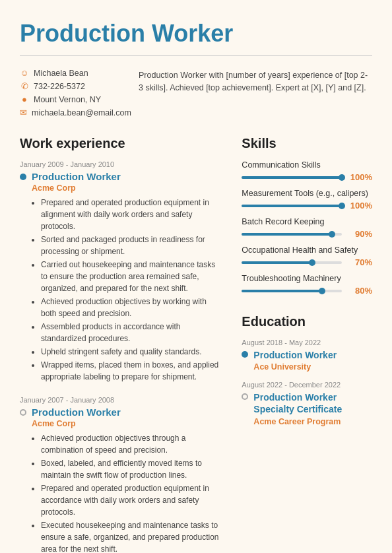 This screenshot has height=553, width=392. What do you see at coordinates (121, 474) in the screenshot?
I see `job-entry-1: January 2007 - January 2008Production Wo…` at bounding box center [121, 474].